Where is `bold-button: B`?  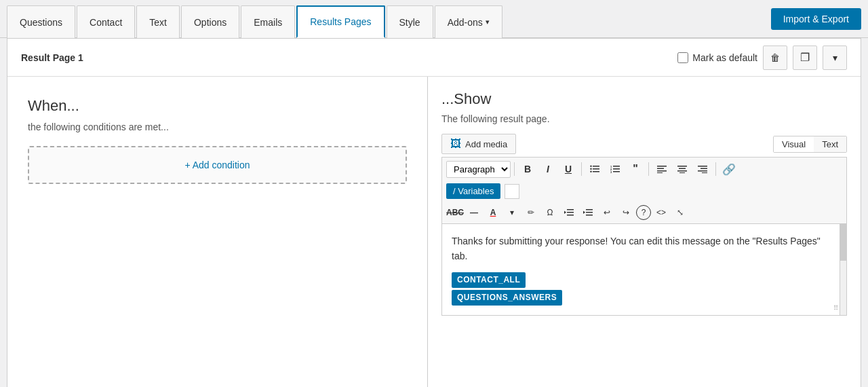 bold-button: B is located at coordinates (528, 169).